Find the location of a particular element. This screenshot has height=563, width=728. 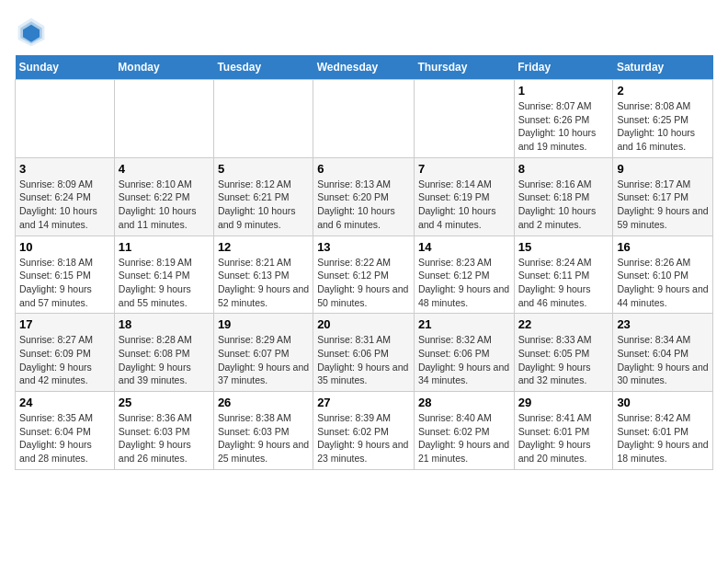

calendar-cell: 22Sunrise: 8:33 AM Sunset: 6:05 PM Dayli… is located at coordinates (563, 353).